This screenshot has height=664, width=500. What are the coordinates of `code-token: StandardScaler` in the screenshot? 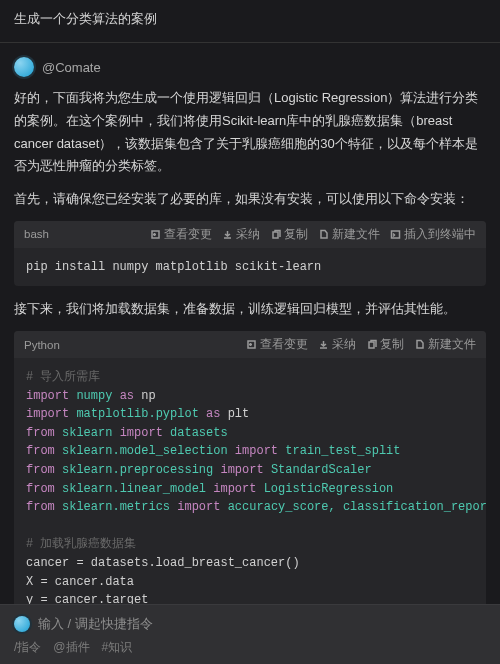 It's located at (322, 470).